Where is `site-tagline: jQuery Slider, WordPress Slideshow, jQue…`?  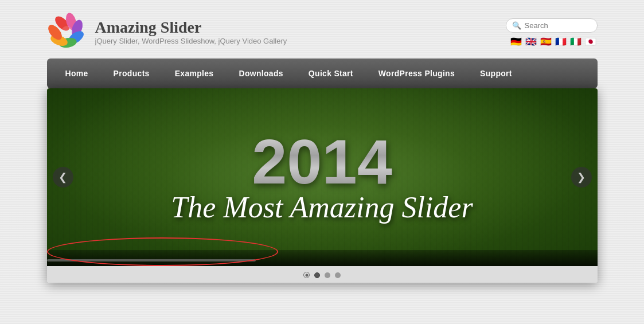
site-tagline: jQuery Slider, WordPress Slideshow, jQue… is located at coordinates (192, 41).